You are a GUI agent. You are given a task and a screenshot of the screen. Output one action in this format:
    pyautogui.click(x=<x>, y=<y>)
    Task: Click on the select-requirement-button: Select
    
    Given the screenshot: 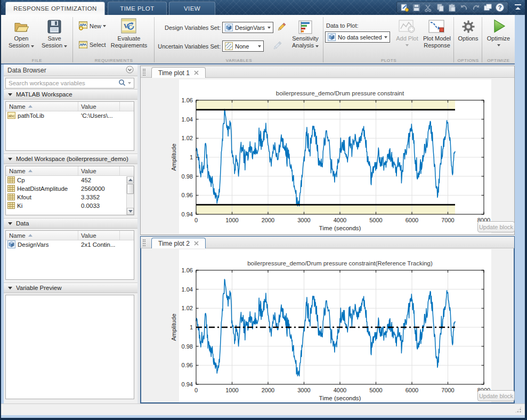 What is the action you would take?
    pyautogui.click(x=93, y=45)
    